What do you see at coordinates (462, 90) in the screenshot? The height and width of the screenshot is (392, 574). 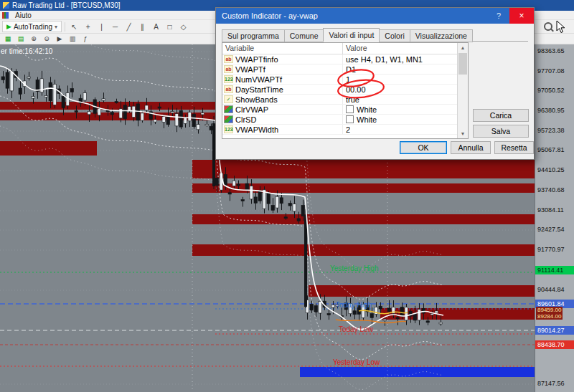 I see `table-scrollbar: ▲ ▼` at bounding box center [462, 90].